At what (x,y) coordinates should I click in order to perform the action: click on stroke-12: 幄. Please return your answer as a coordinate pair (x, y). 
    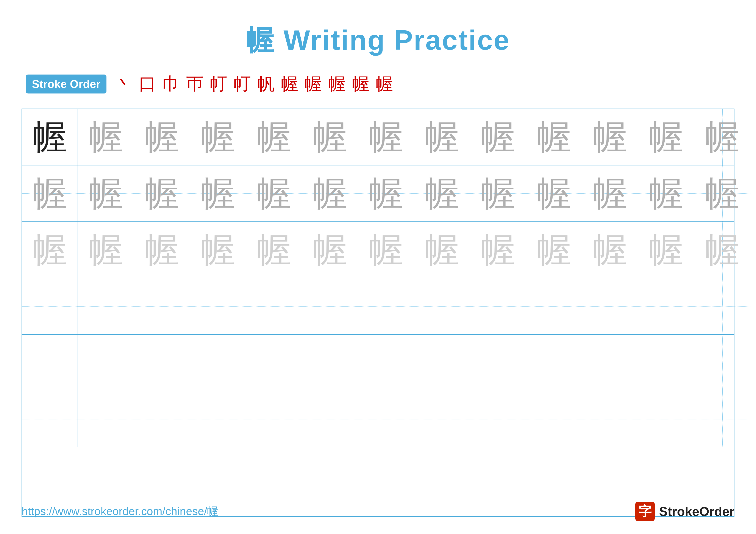
    Looking at the image, I should click on (385, 84).